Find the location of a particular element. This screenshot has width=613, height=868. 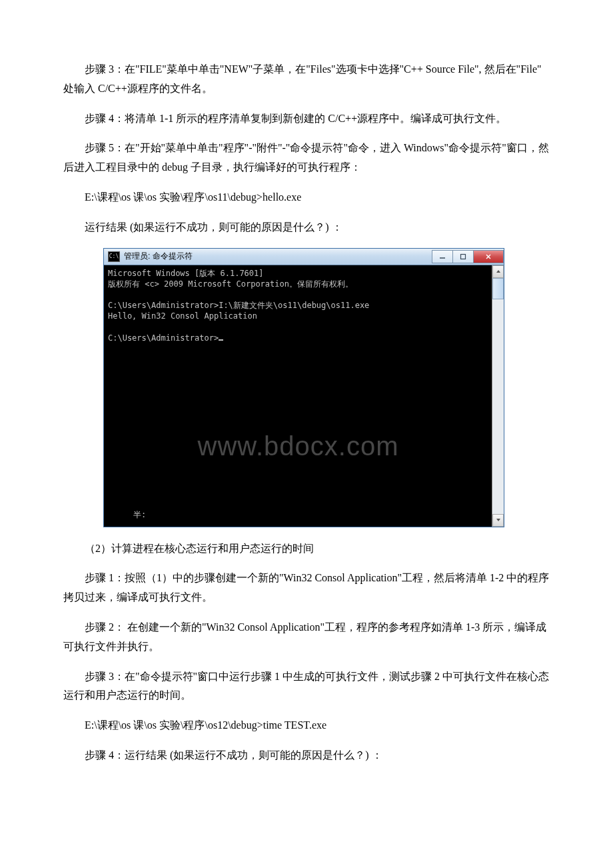

step-3-paragraph: 步骤 3：在"FILE"菜单中单击"NEW"子菜单，在"Files"选项卡中选择… is located at coordinates (306, 79).